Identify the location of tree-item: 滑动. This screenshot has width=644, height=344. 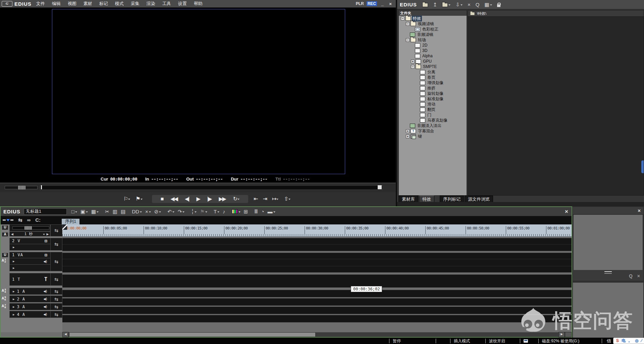
(433, 104).